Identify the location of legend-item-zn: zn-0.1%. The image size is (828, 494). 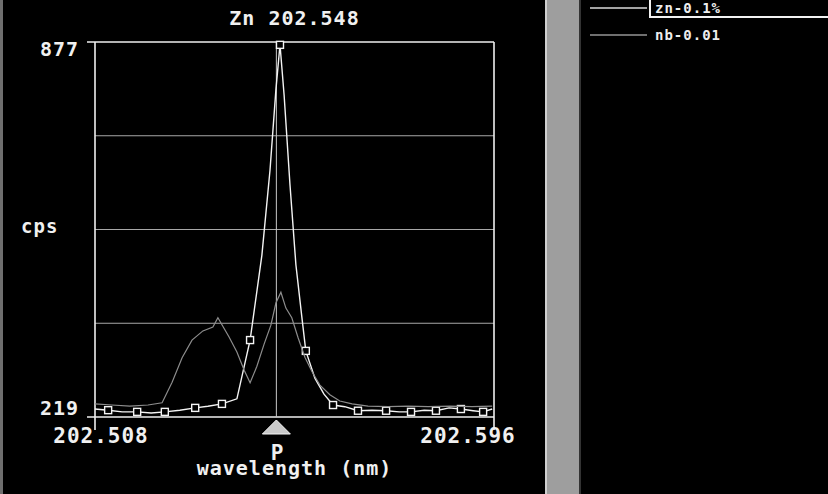
(706, 8).